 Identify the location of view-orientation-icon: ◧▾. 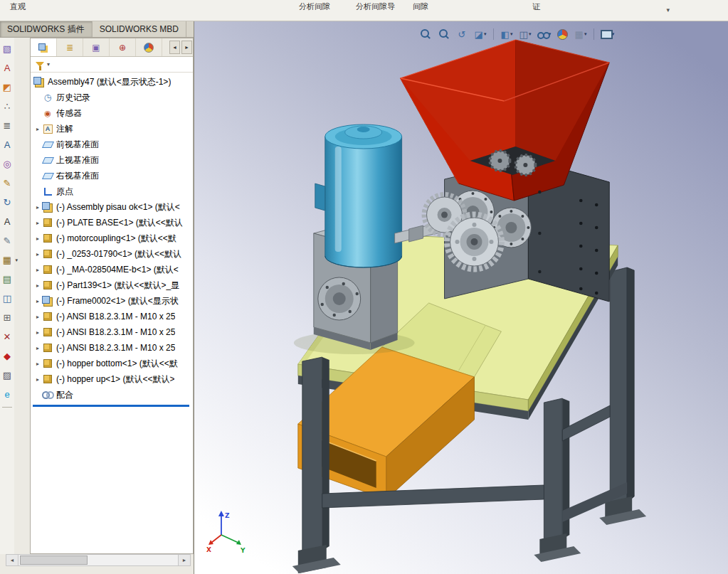
(507, 34).